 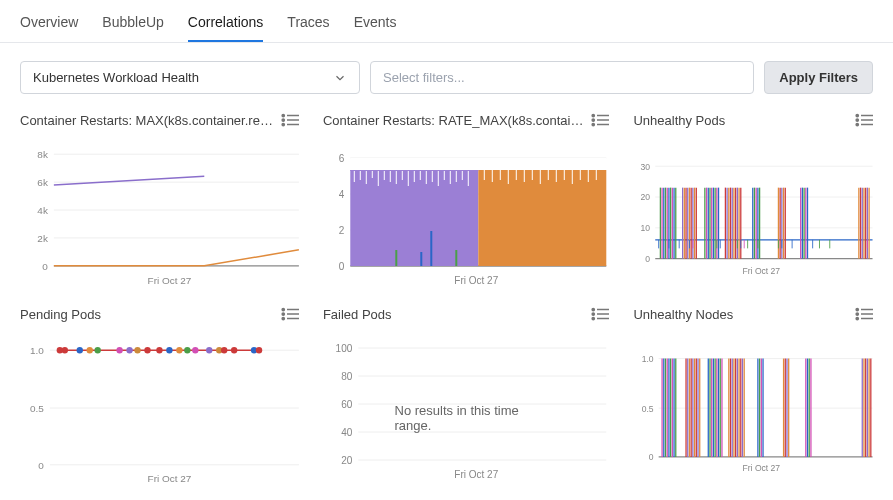 What do you see at coordinates (150, 120) in the screenshot?
I see `panel-title: Container Restarts: MAX(k8s.container.re…` at bounding box center [150, 120].